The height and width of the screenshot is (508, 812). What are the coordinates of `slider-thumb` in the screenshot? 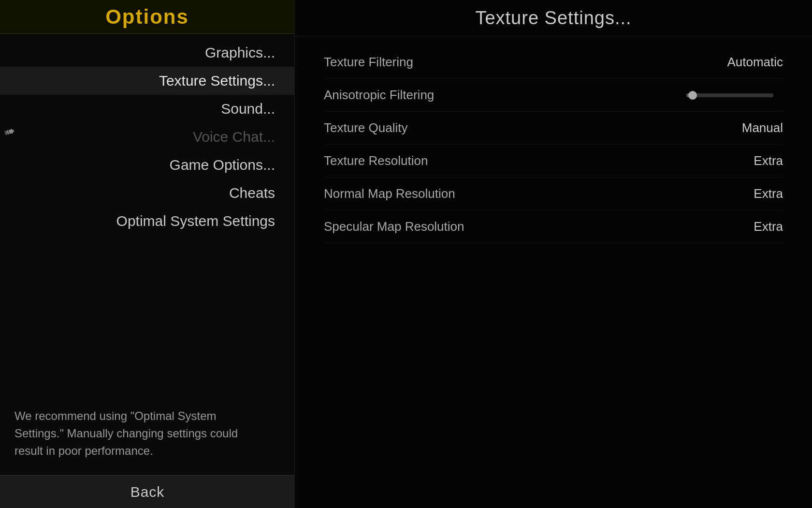 It's located at (693, 95).